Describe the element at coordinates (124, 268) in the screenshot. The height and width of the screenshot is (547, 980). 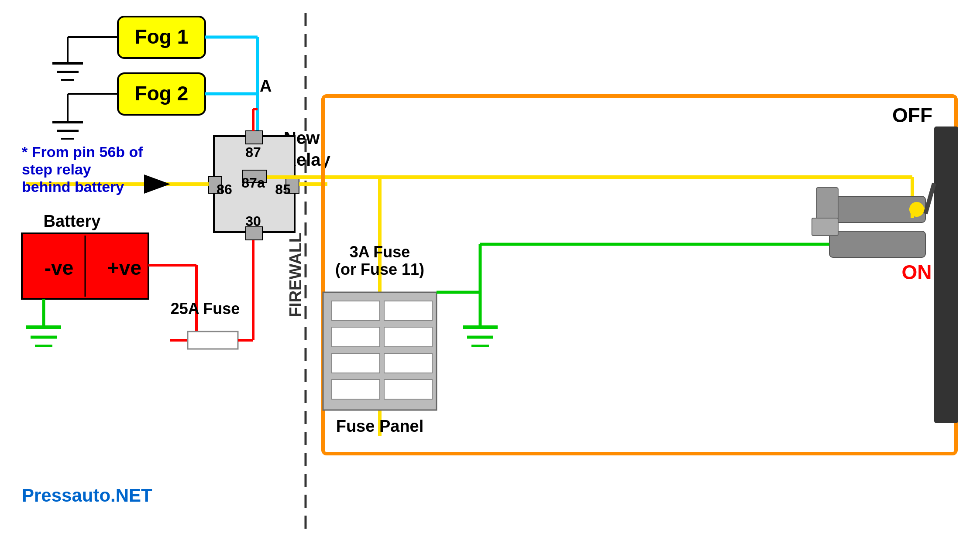
I see `battery-pos-label: +ve` at that location.